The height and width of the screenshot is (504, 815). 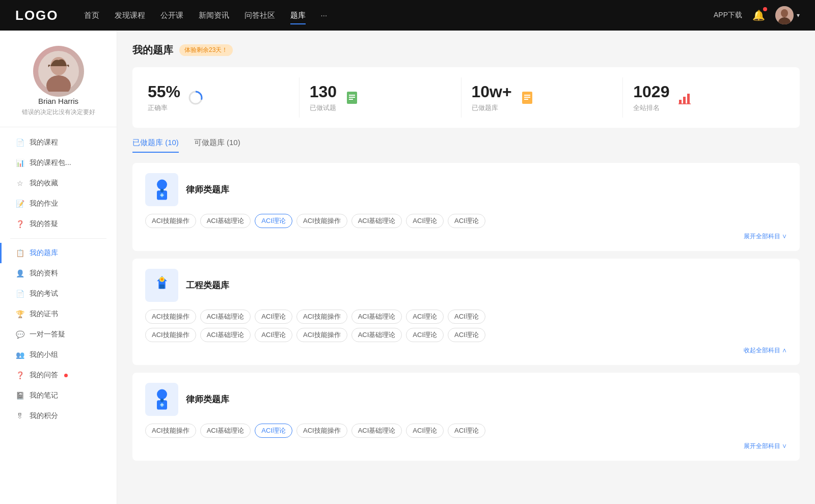 What do you see at coordinates (58, 334) in the screenshot?
I see `menu-item-一对一答疑: 💬 一对一答疑` at bounding box center [58, 334].